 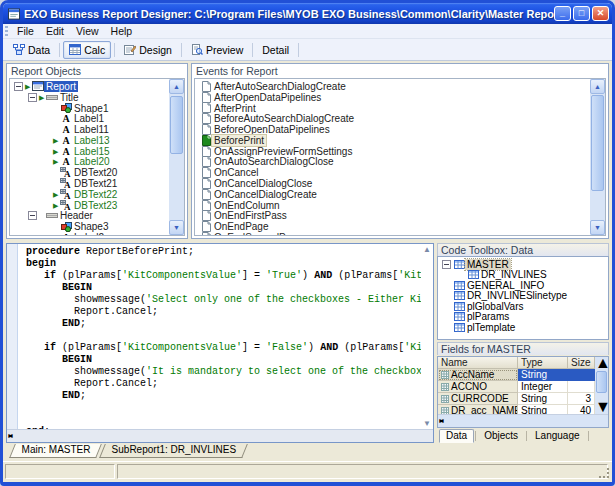 I want to click on menu-view: View, so click(x=88, y=31).